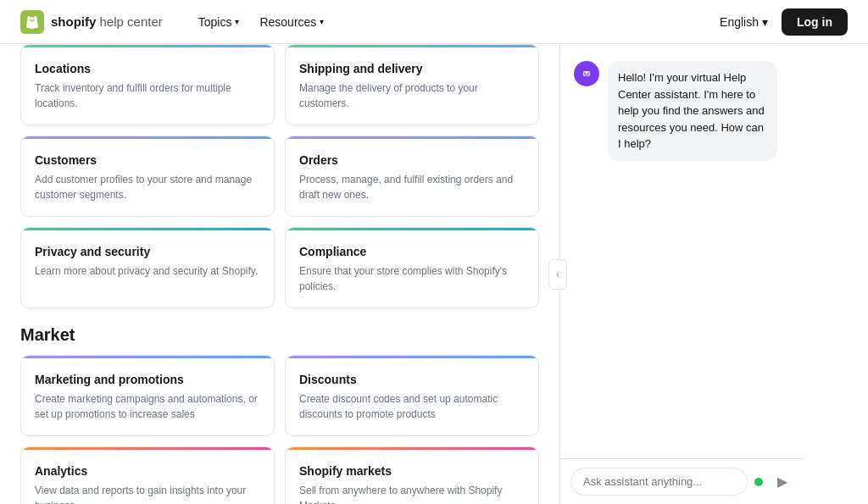 Image resolution: width=868 pixels, height=504 pixels. What do you see at coordinates (147, 96) in the screenshot?
I see `card-desc: Track inventory and fulfill orders for m…` at bounding box center [147, 96].